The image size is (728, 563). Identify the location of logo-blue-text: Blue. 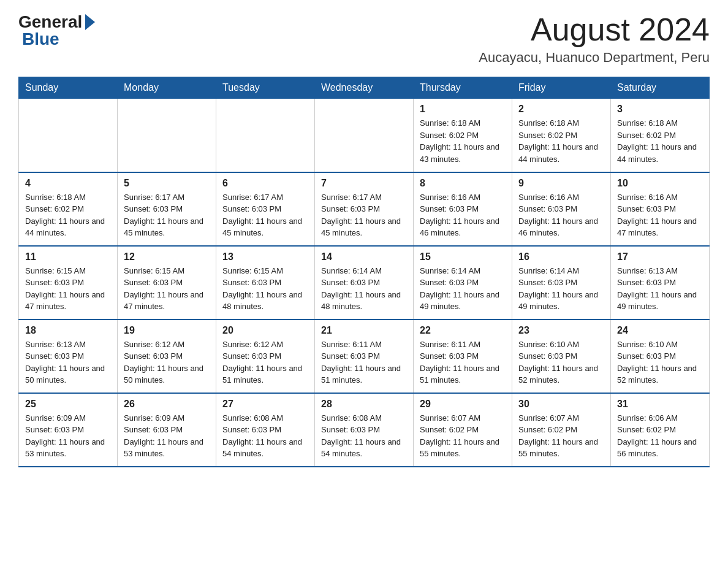
(40, 39).